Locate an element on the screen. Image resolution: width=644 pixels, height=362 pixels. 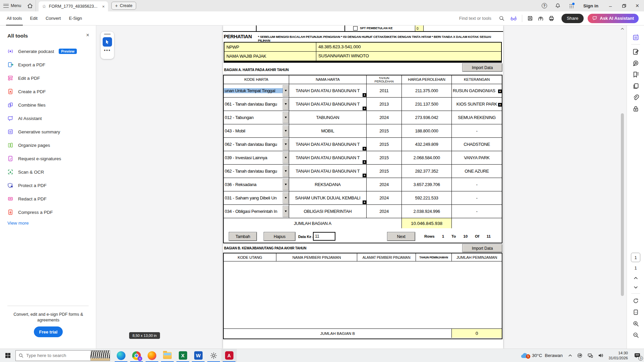
harga-field: 273.936.042 is located at coordinates (427, 118).